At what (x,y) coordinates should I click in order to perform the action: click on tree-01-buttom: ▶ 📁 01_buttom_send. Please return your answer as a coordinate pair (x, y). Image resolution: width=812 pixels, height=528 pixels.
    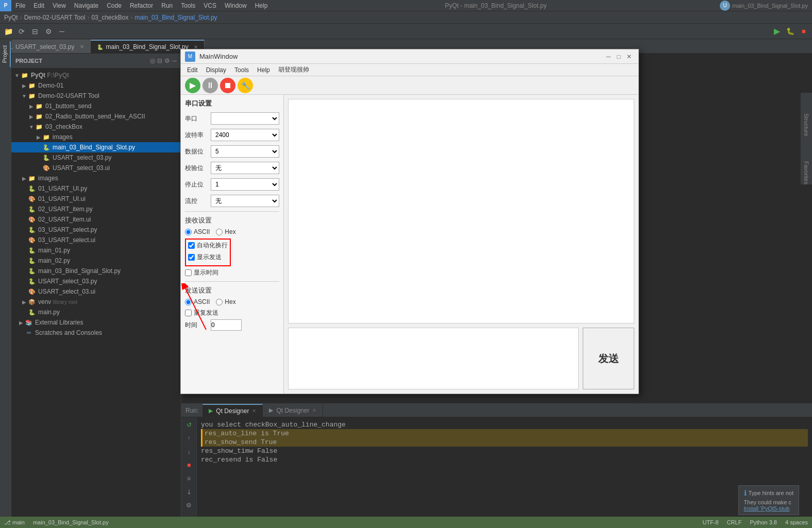
    Looking at the image, I should click on (96, 106).